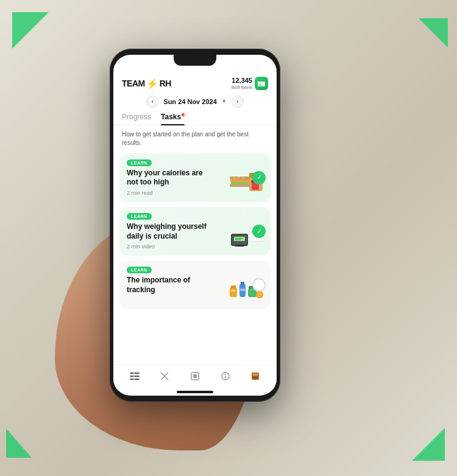  What do you see at coordinates (169, 178) in the screenshot?
I see `task-title-1: Why your calories are not too high` at bounding box center [169, 178].